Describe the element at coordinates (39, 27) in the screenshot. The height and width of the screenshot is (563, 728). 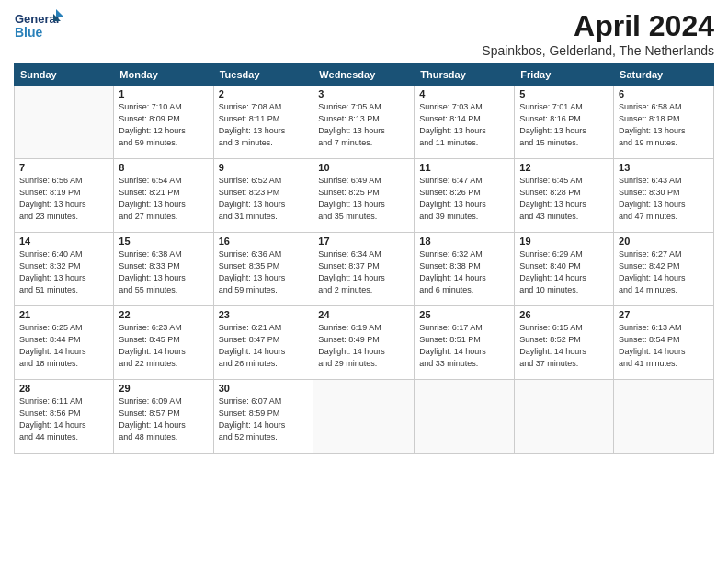
I see `logo-svg: General Blue` at that location.